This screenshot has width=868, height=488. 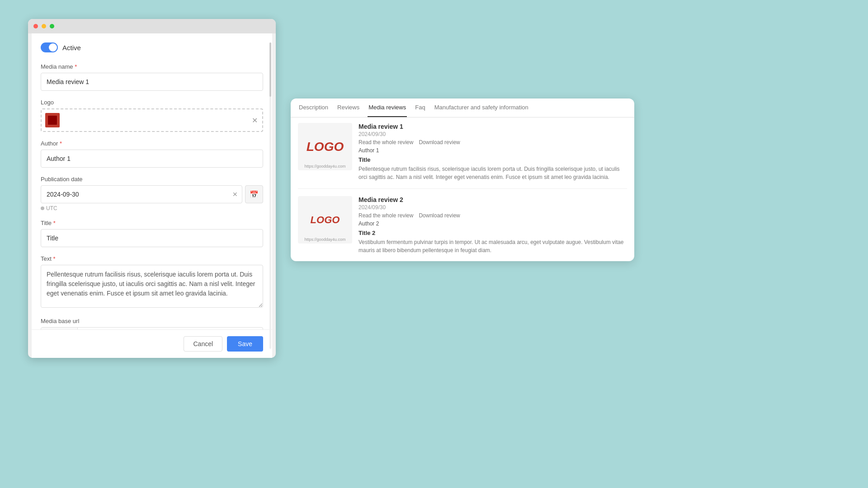 What do you see at coordinates (152, 102) in the screenshot?
I see `logo-label: Logo` at bounding box center [152, 102].